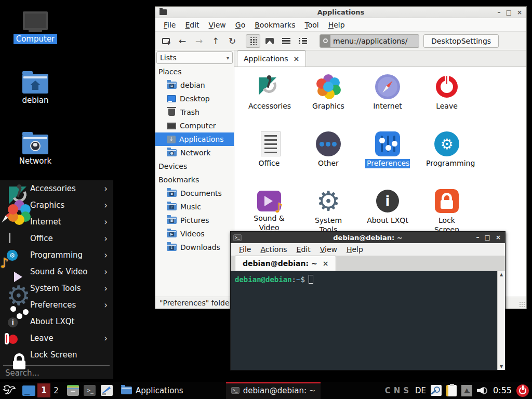 The image size is (532, 399). Describe the element at coordinates (56, 238) in the screenshot. I see `menu-item-office: Office ›` at that location.